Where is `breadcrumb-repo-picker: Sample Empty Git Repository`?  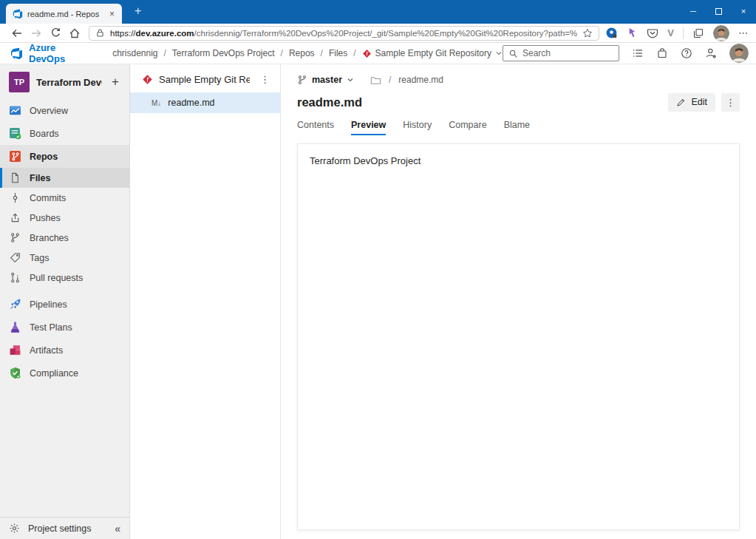 breadcrumb-repo-picker: Sample Empty Git Repository is located at coordinates (432, 53).